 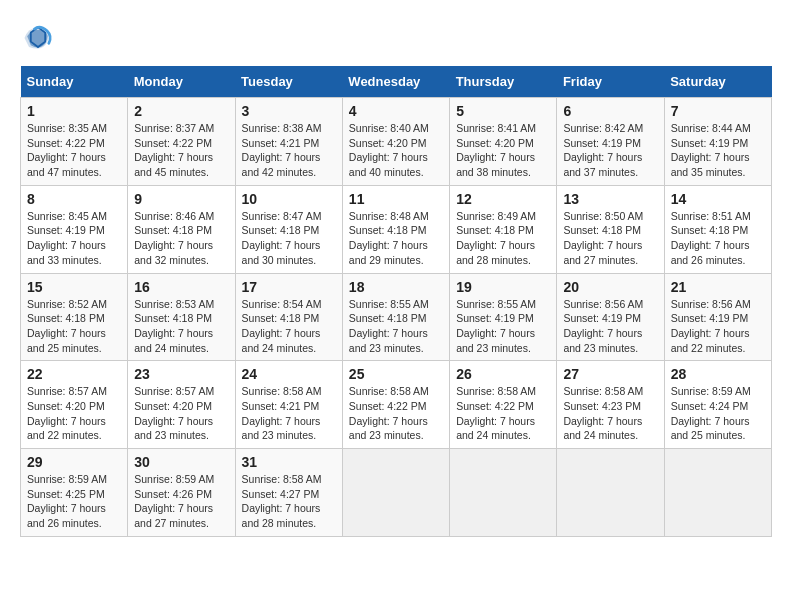 What do you see at coordinates (396, 142) in the screenshot?
I see `calendar-cell: 4 Sunrise: 8:40 AMSunset: 4:20 PMDayligh…` at bounding box center [396, 142].